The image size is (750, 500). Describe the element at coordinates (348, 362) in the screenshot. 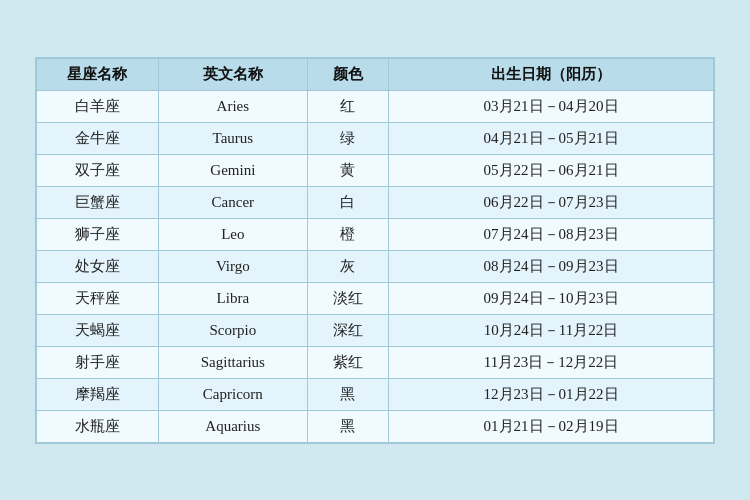

I see `cell-color: 紫红` at that location.